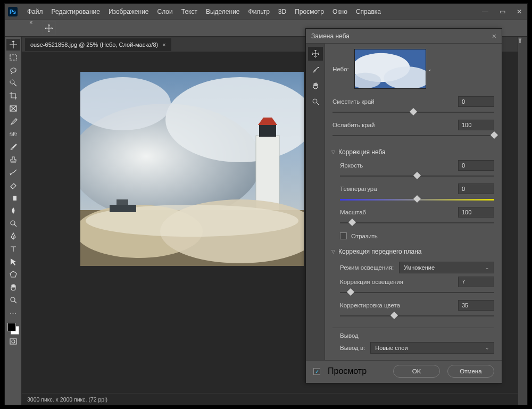 This screenshot has height=409, width=532. I want to click on right-panels-collapsed, so click(522, 221).